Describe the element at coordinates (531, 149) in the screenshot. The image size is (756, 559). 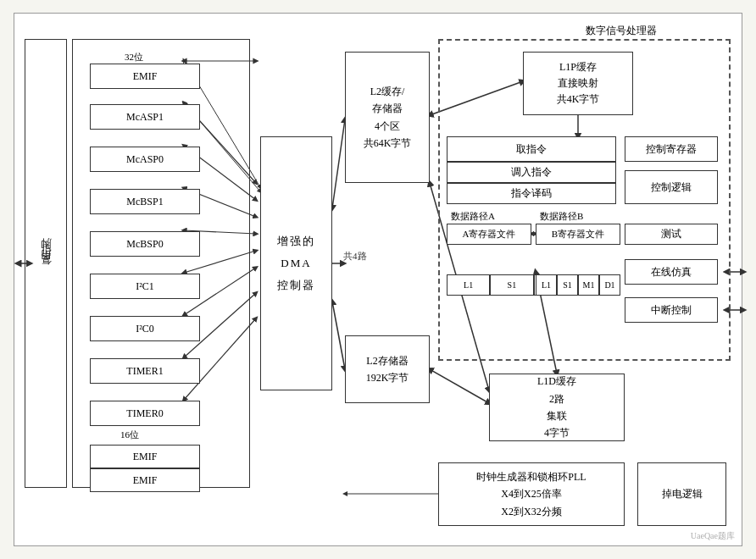
I see `fetch-box: 取指令` at that location.